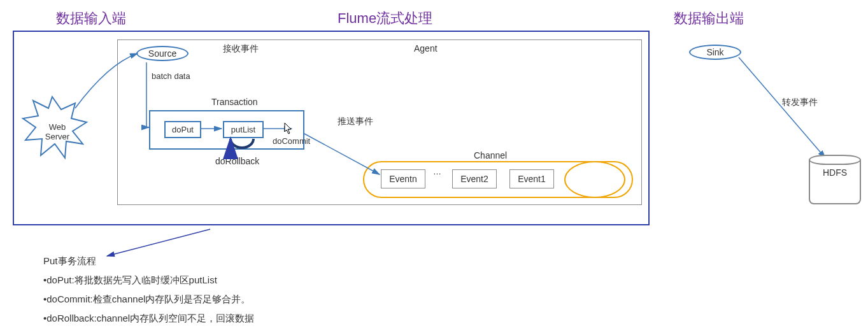 The height and width of the screenshot is (333, 868). Describe the element at coordinates (183, 130) in the screenshot. I see `doput-box: doPut` at that location.